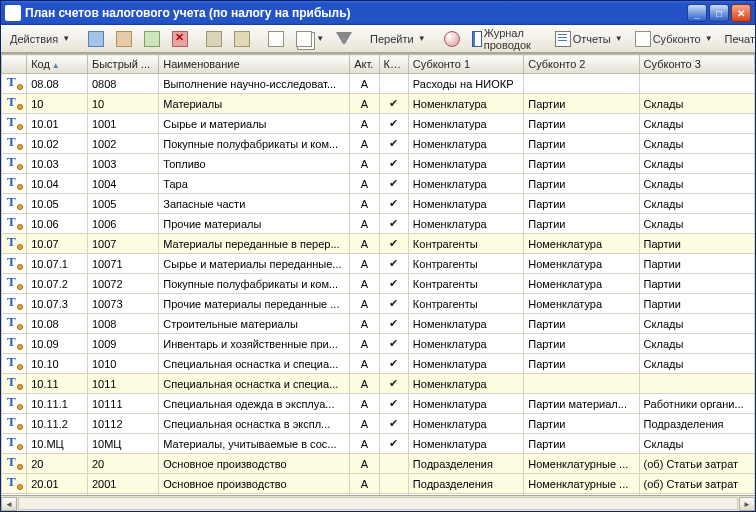 The height and width of the screenshot is (512, 756). What do you see at coordinates (674, 39) in the screenshot?
I see `subconto-menu: Субконто▼` at bounding box center [674, 39].